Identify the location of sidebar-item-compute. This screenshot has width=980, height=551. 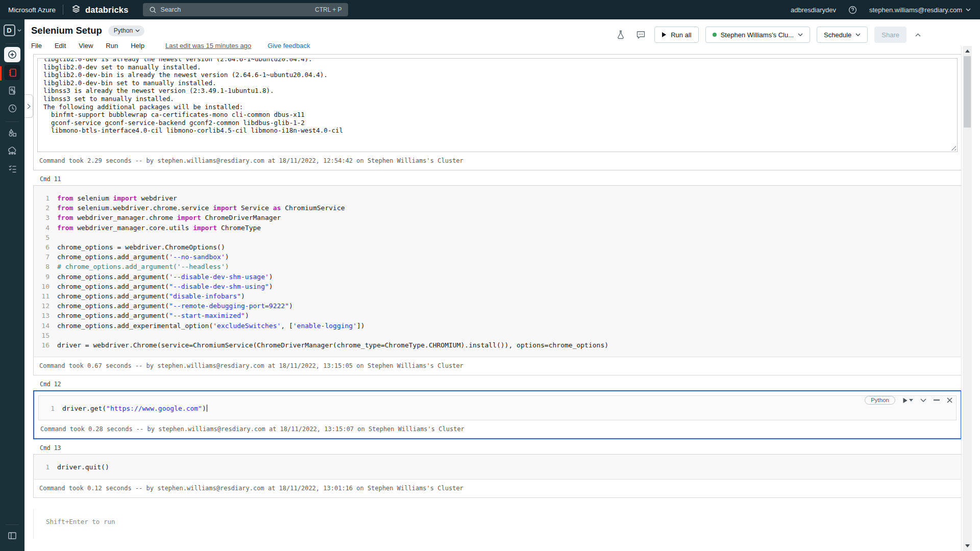
(12, 151).